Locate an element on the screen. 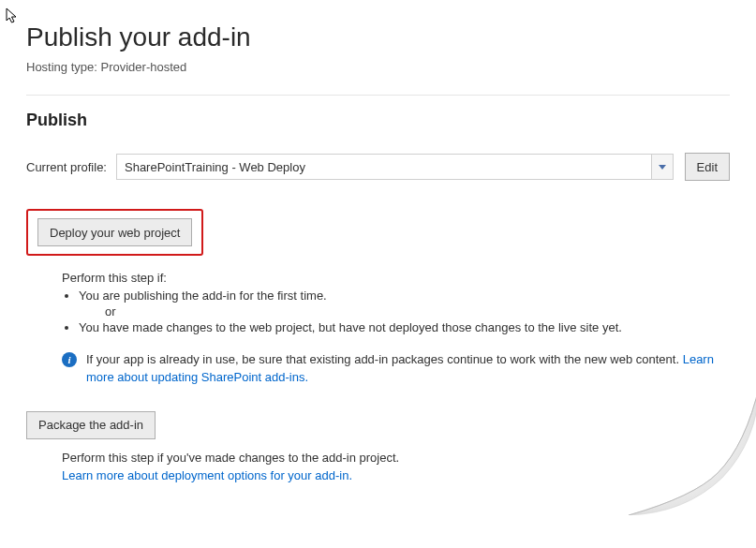 This screenshot has height=548, width=756. chevron-down-icon is located at coordinates (661, 167).